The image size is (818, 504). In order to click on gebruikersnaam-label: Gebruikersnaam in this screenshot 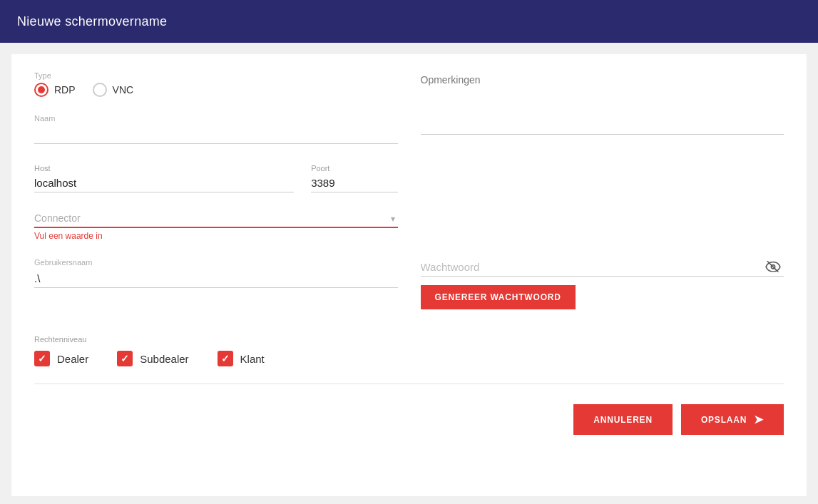, I will do `click(216, 262)`.